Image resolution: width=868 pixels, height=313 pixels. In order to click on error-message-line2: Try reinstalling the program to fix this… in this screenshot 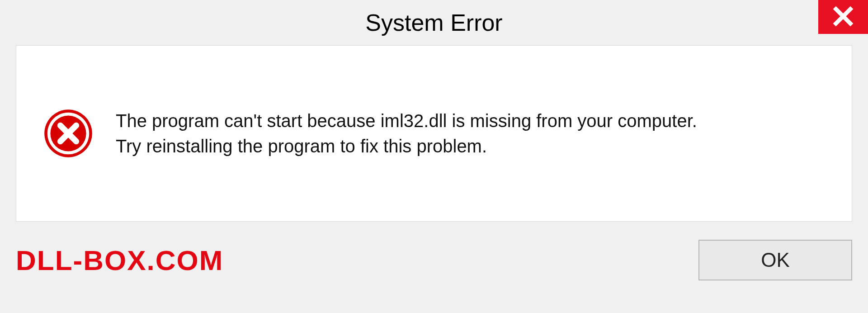, I will do `click(406, 146)`.